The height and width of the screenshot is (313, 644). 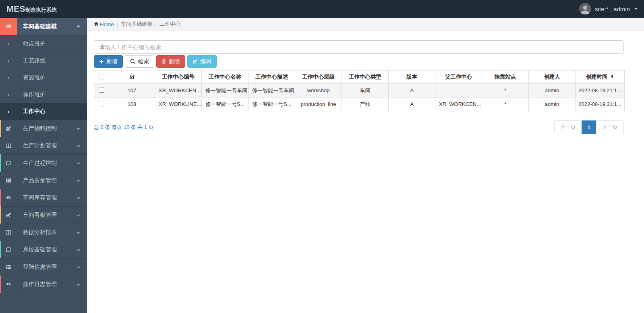 What do you see at coordinates (505, 91) in the screenshot?
I see `cell-site: *` at bounding box center [505, 91].